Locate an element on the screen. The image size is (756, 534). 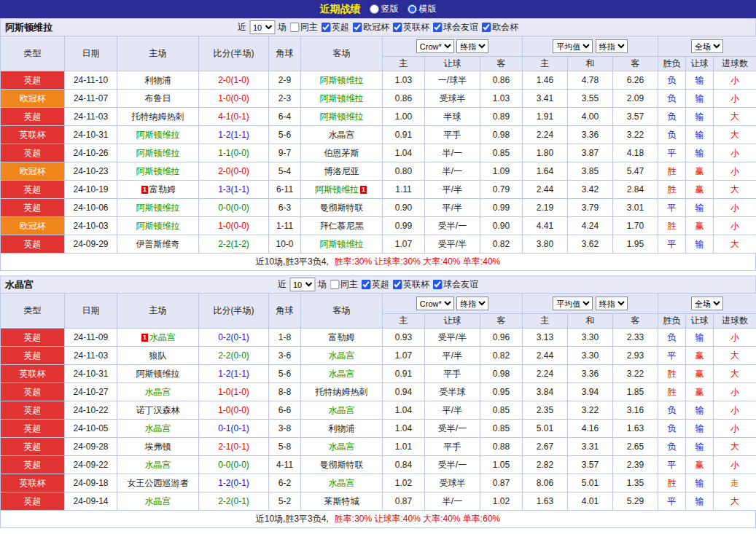
score: 4-1(0-1) is located at coordinates (234, 117).